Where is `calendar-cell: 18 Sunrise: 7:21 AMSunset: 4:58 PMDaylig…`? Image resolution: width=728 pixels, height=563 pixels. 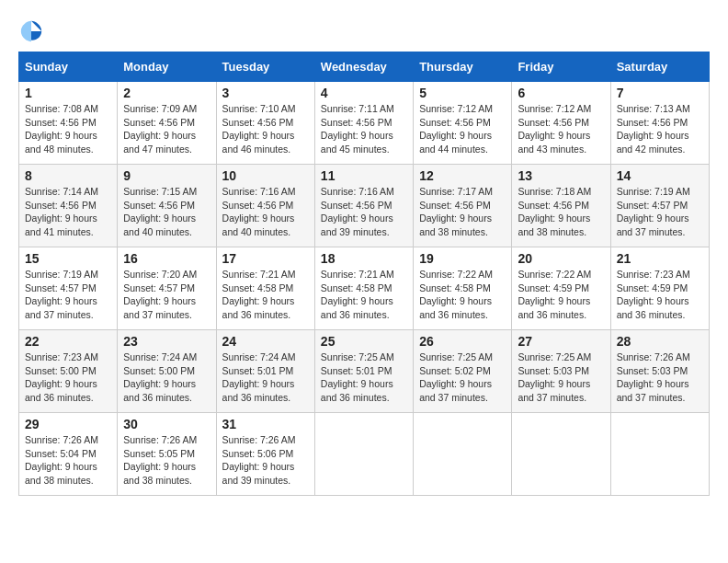 calendar-cell: 18 Sunrise: 7:21 AMSunset: 4:58 PMDaylig… is located at coordinates (364, 289).